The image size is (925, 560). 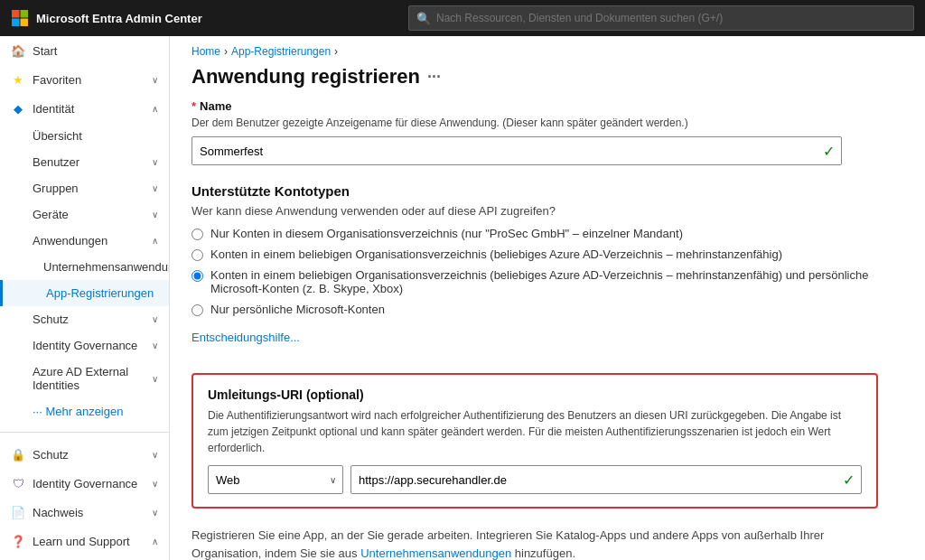 I want to click on info-text: Registrieren Sie eine App, an der Sie ge…, so click(x=535, y=544).